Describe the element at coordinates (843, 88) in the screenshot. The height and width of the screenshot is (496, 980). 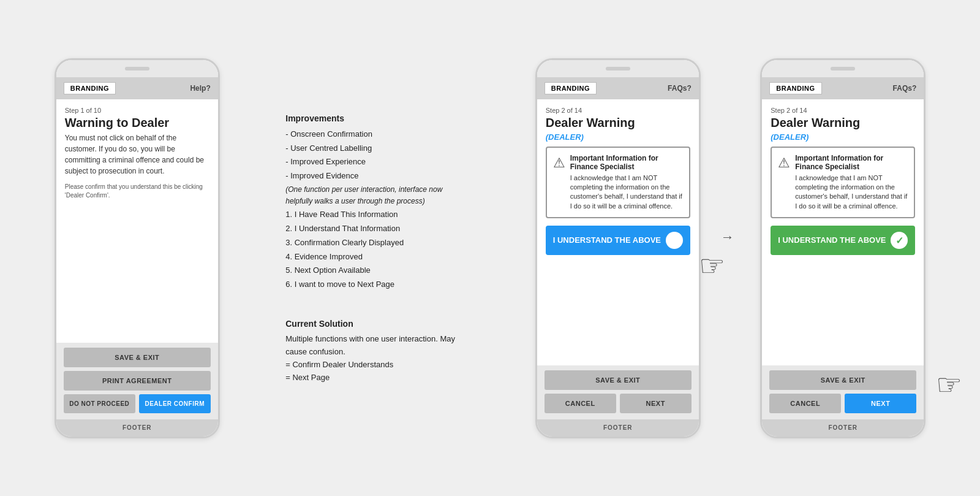
I see `phone-header-3: BRANDING FAQs?` at that location.